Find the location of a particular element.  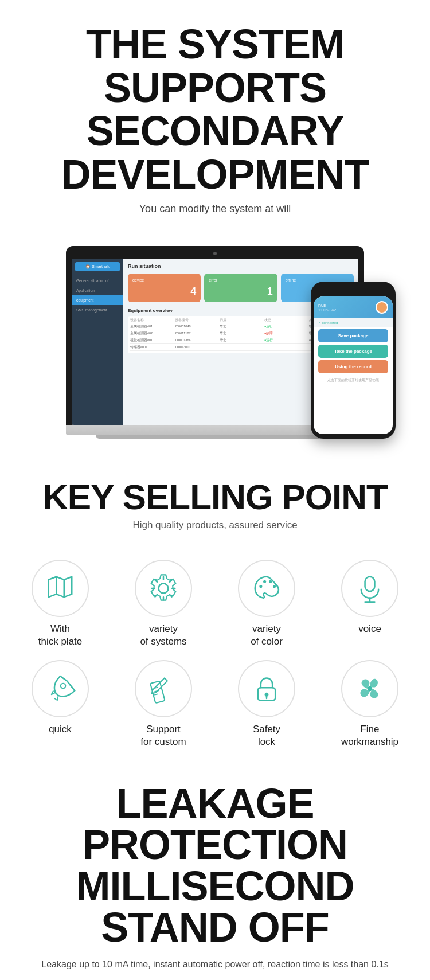

laptop-menu-sms: SMS management is located at coordinates (97, 310).